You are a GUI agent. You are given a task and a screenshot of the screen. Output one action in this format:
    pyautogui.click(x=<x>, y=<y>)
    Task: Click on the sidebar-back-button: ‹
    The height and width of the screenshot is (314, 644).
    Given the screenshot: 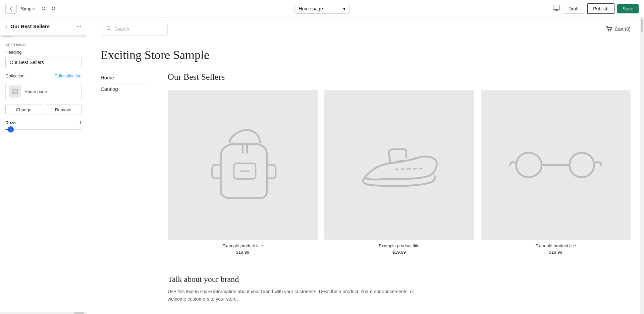 What is the action you would take?
    pyautogui.click(x=6, y=26)
    